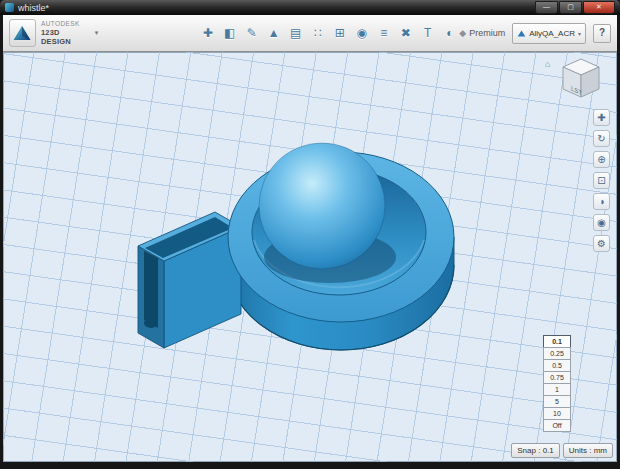 The image size is (620, 469). Describe the element at coordinates (22, 33) in the screenshot. I see `autodesk-logo-icon` at that location.